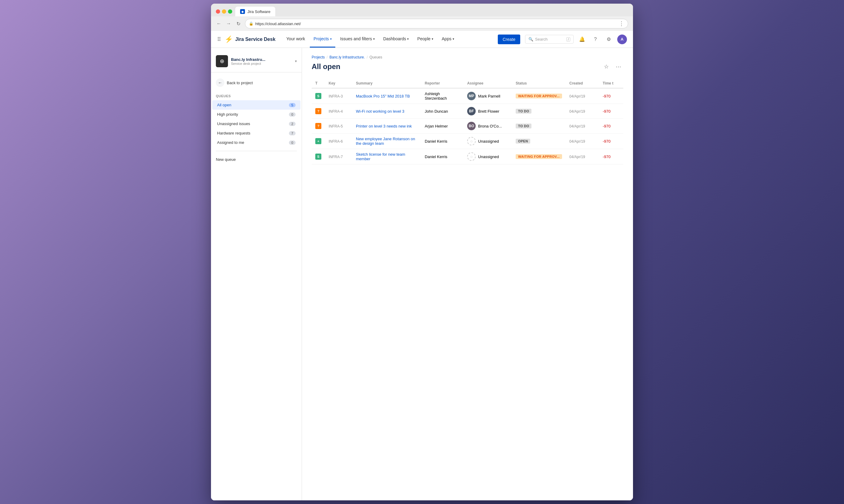  What do you see at coordinates (218, 12) in the screenshot?
I see `close-button` at bounding box center [218, 12].